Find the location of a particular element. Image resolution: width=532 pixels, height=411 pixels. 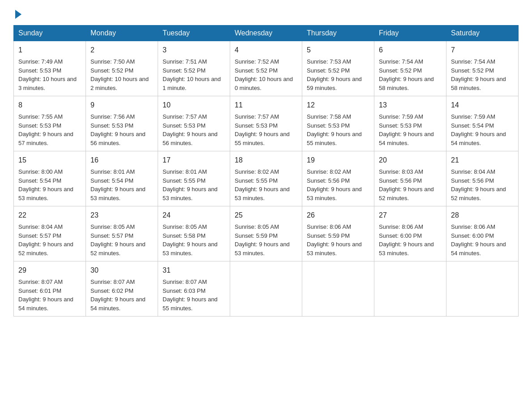

day-number: 20 is located at coordinates (410, 160).